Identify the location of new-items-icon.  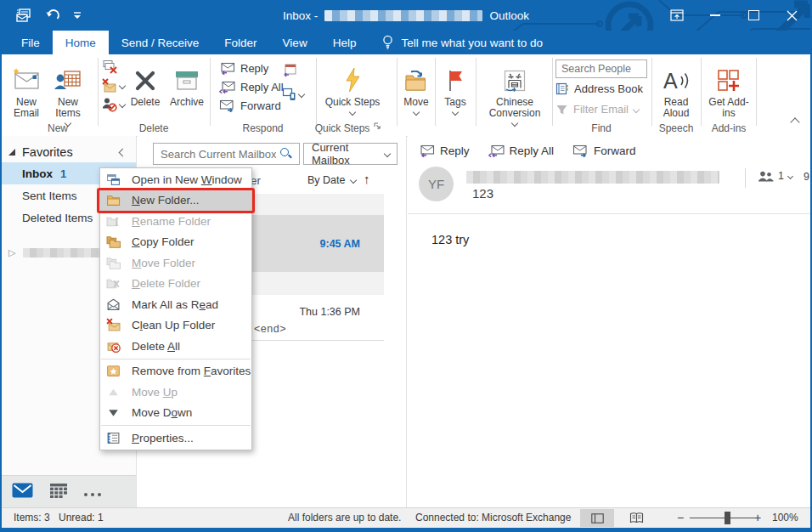
(68, 76).